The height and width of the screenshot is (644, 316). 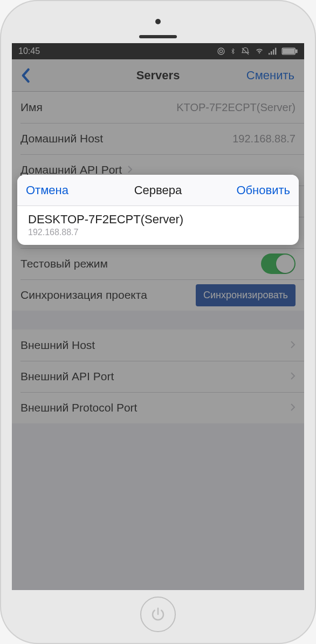 I want to click on server-list-item: DESKTOP-7F2ECPT(Server) 192.168.88.7, so click(x=158, y=225).